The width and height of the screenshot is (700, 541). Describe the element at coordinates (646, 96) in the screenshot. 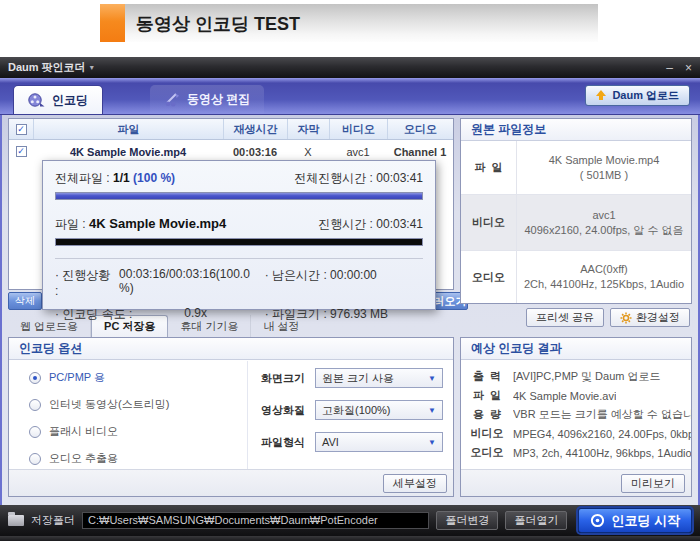

I see `daum-upload-label: Daum 업로드` at that location.